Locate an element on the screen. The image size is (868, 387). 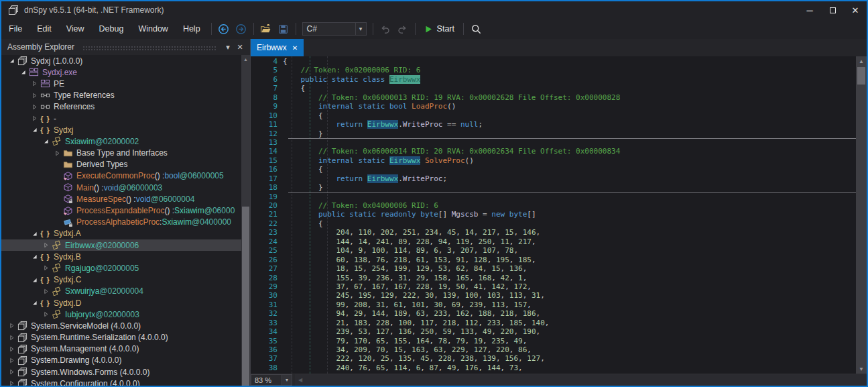
tree-row: { }Sydxj.D is located at coordinates (121, 303).